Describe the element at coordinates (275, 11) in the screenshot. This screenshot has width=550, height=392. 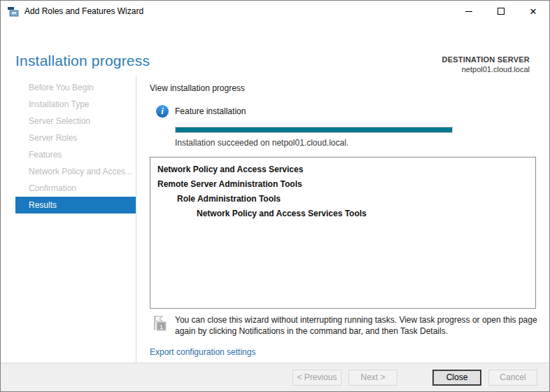
I see `titlebar: Add Roles and Features Wizard ✕` at that location.